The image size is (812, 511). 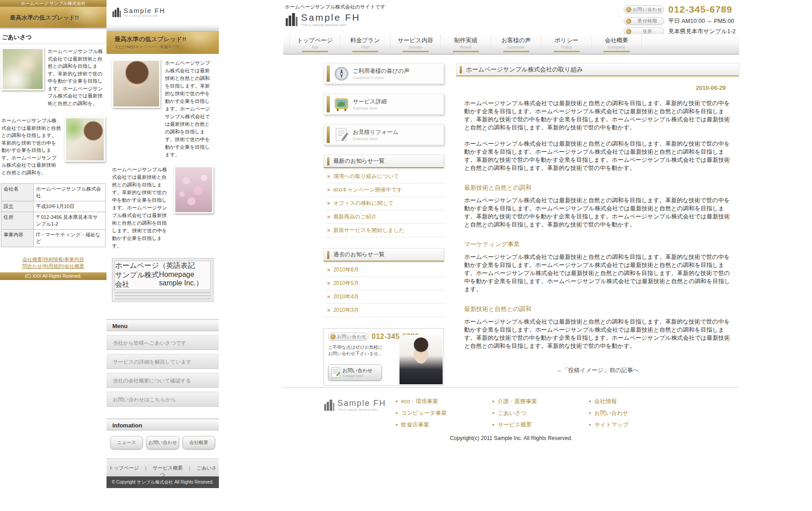 I want to click on address-label: 住所, so click(x=18, y=221).